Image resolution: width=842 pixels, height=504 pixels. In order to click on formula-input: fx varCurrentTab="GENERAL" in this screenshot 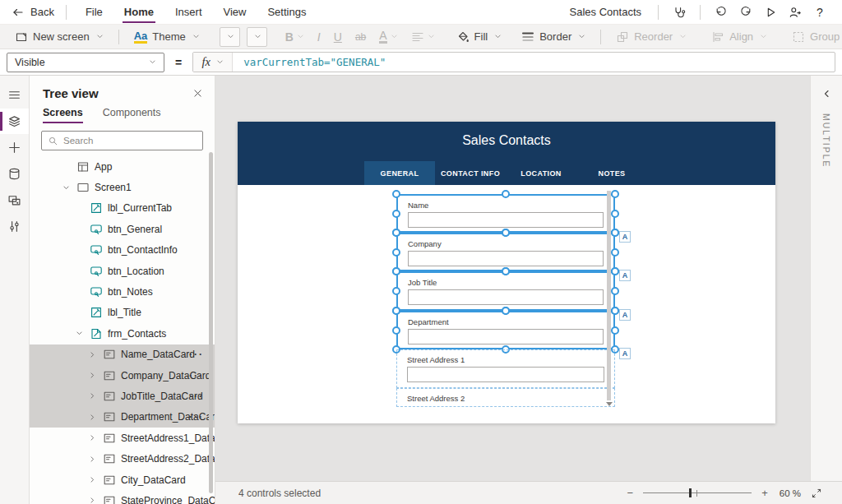, I will do `click(514, 62)`.